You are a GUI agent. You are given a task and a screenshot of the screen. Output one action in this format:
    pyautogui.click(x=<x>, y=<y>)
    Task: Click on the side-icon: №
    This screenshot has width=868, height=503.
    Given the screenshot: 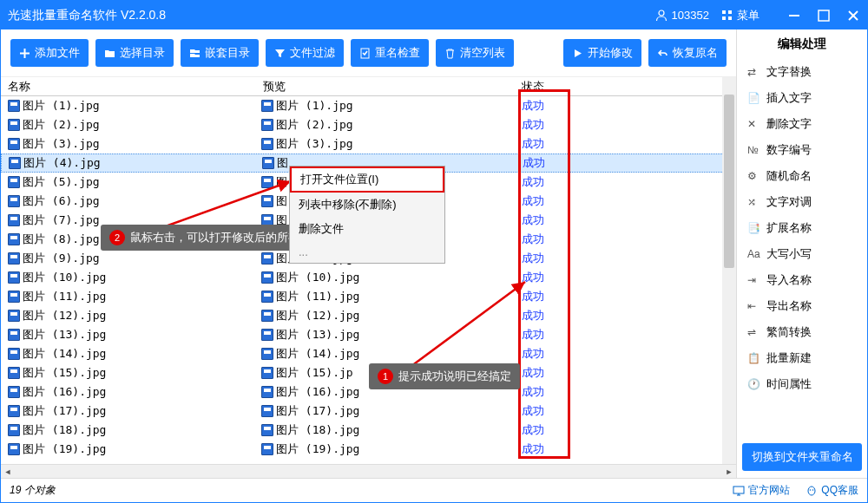 What is the action you would take?
    pyautogui.click(x=754, y=150)
    